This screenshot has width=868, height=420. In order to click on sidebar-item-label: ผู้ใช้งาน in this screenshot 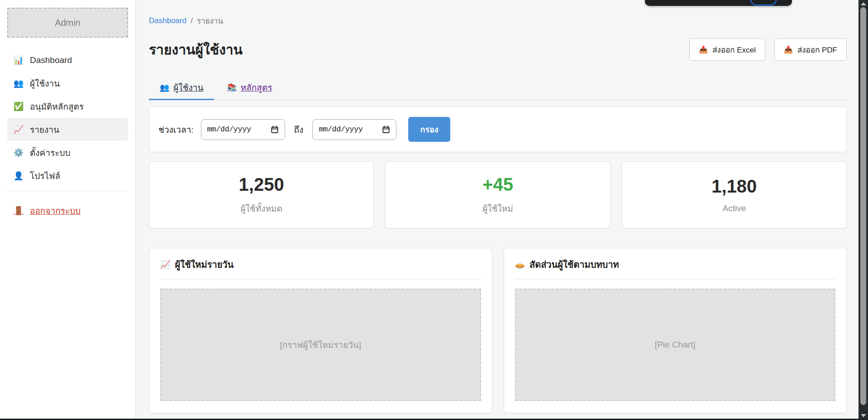, I will do `click(45, 83)`.